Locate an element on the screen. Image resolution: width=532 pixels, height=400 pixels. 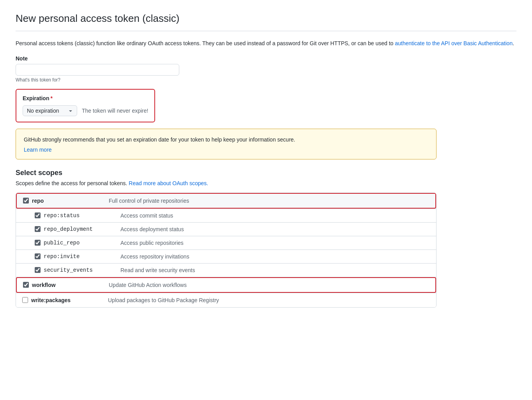
repo-invite-checkbox-area: repo:invite is located at coordinates (78, 257).